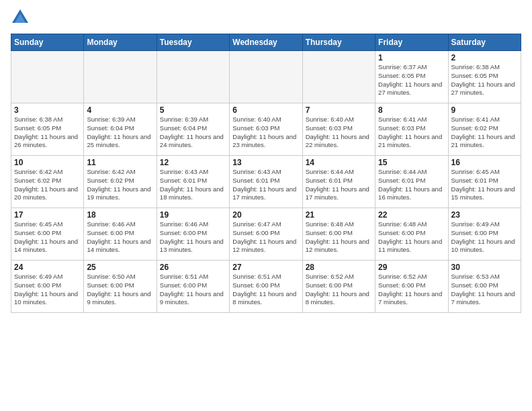 The width and height of the screenshot is (532, 411). I want to click on day-cell: 22Sunrise: 6:48 AM Sunset: 6:00 PM Dayli…, so click(412, 234).